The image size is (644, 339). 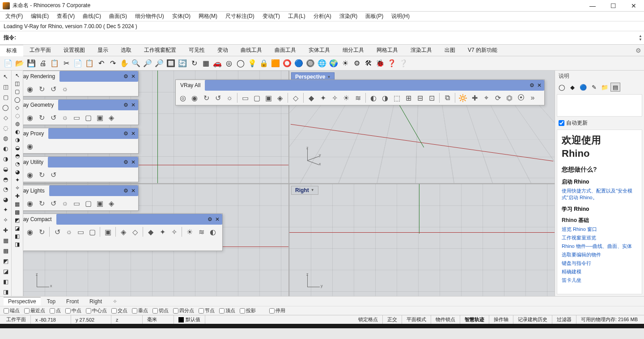 What do you see at coordinates (80, 232) in the screenshot?
I see `toolbar-tool-icon: ▭` at bounding box center [80, 232].